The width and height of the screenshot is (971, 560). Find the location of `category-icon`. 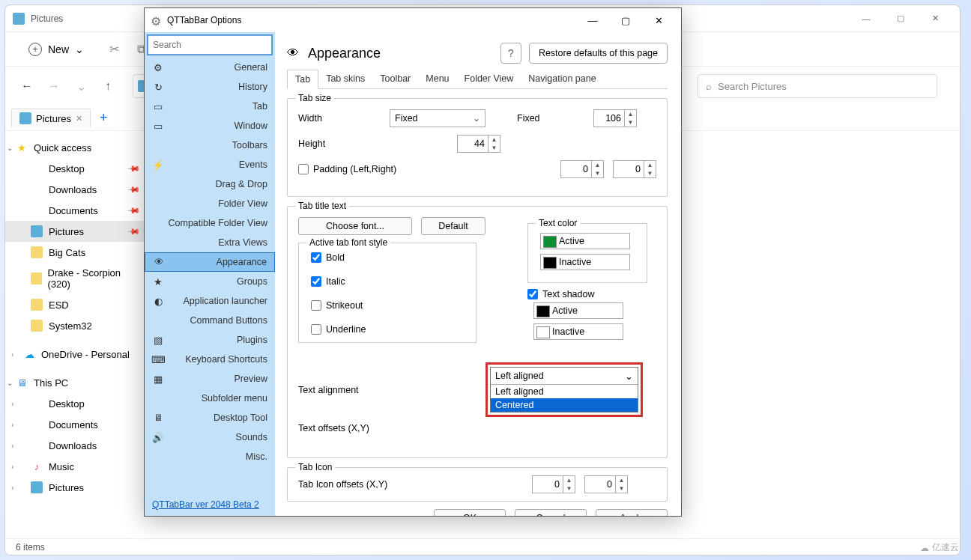

category-icon is located at coordinates (158, 184).